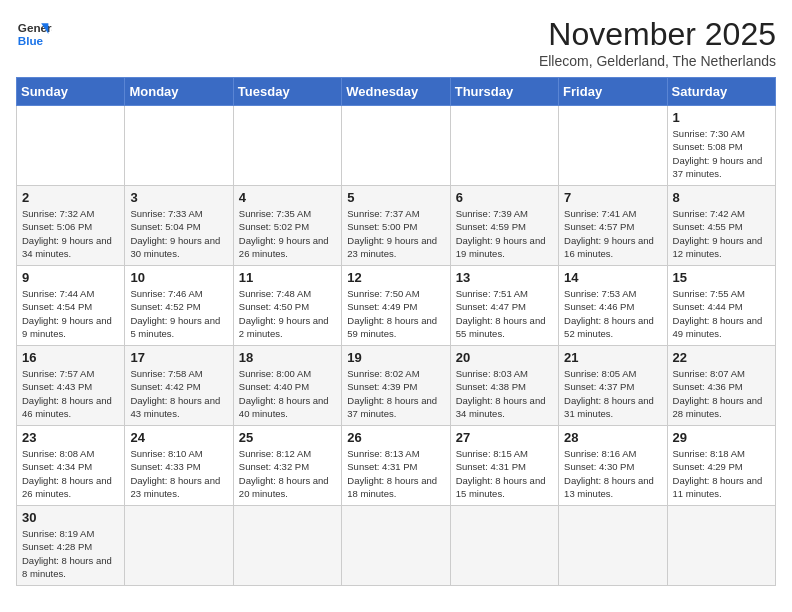 The image size is (792, 612). What do you see at coordinates (658, 61) in the screenshot?
I see `location: Ellecom, Gelderland, The Netherlands` at bounding box center [658, 61].